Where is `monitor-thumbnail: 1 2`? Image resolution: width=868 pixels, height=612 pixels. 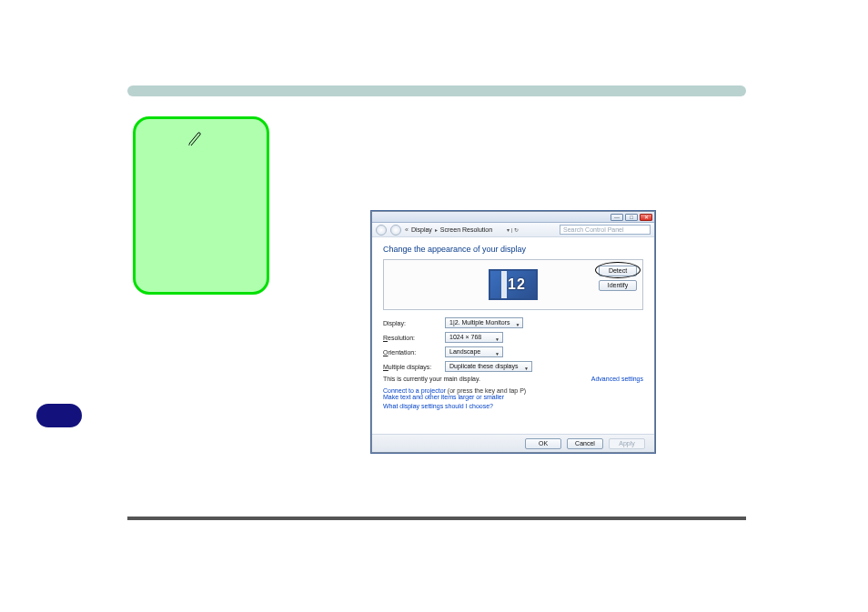
monitor-thumbnail: 1 2 is located at coordinates (513, 285).